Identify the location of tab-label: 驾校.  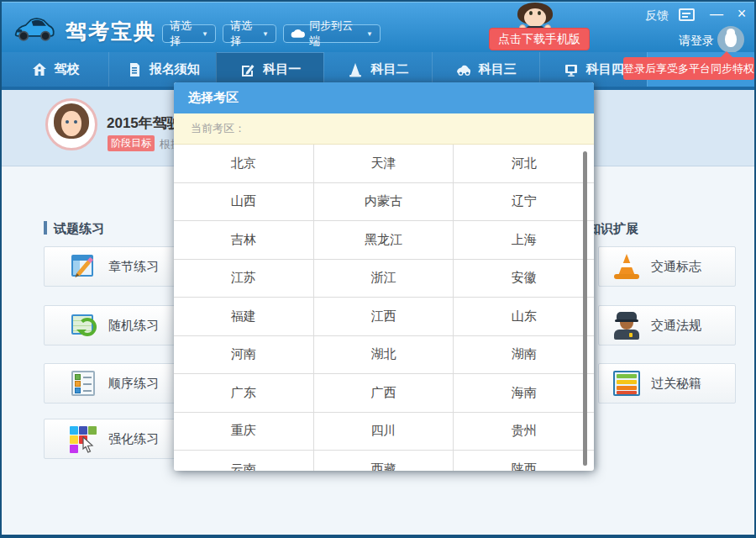
(67, 69).